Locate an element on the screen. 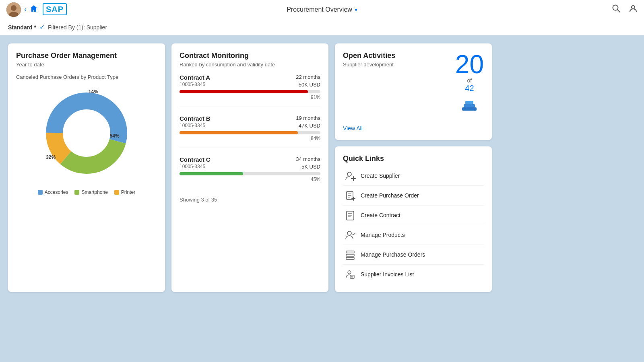  chart-title: Canceled Purchase Orders by Product Type is located at coordinates (87, 77).